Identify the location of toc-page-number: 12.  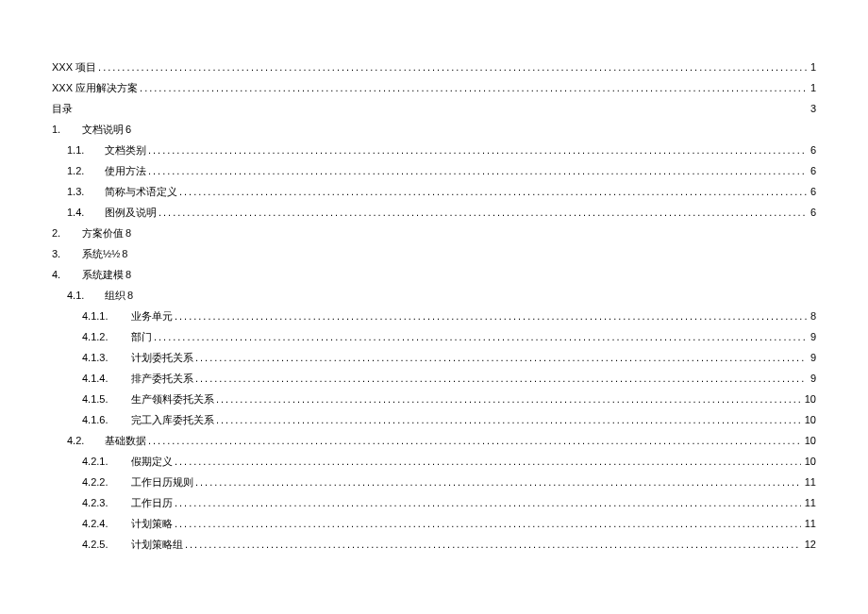
(809, 544).